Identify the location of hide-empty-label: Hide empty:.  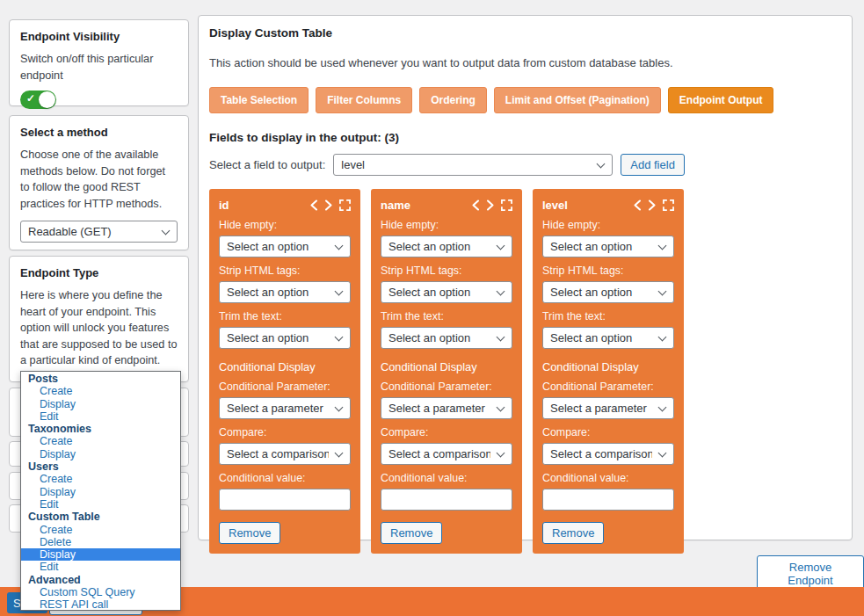
(608, 225).